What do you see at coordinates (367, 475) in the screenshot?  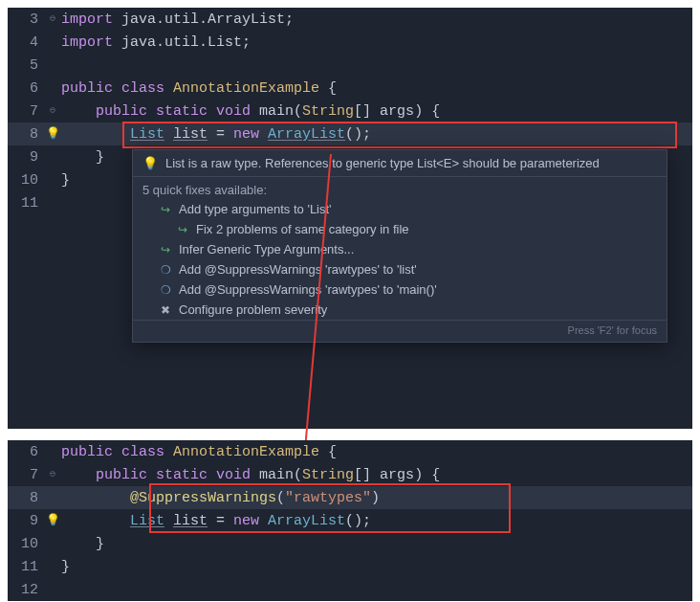 I see `code-token: []` at bounding box center [367, 475].